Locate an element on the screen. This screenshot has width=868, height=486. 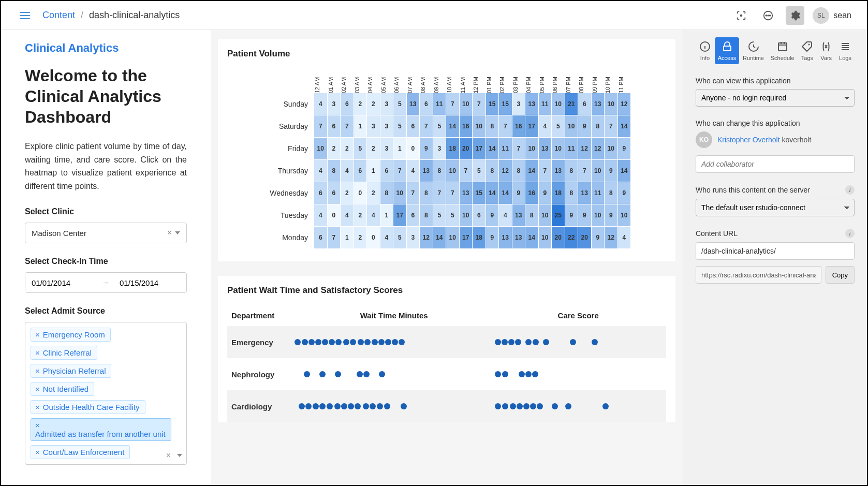
tab-runtime: Runtime is located at coordinates (754, 51).